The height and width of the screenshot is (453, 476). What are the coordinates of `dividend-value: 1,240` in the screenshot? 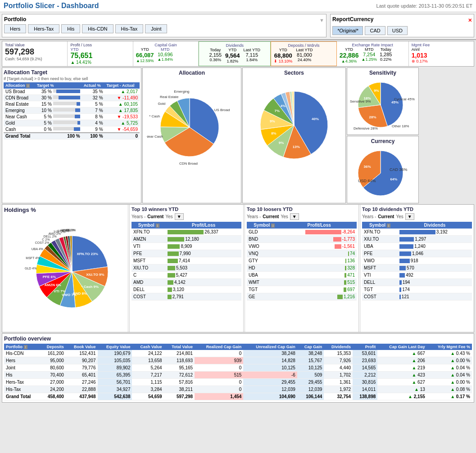 It's located at (435, 247).